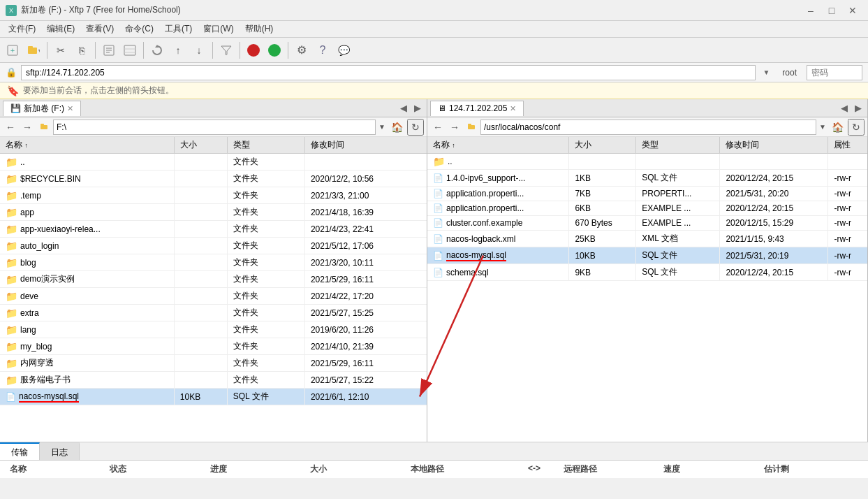  I want to click on filter-button, so click(226, 50).